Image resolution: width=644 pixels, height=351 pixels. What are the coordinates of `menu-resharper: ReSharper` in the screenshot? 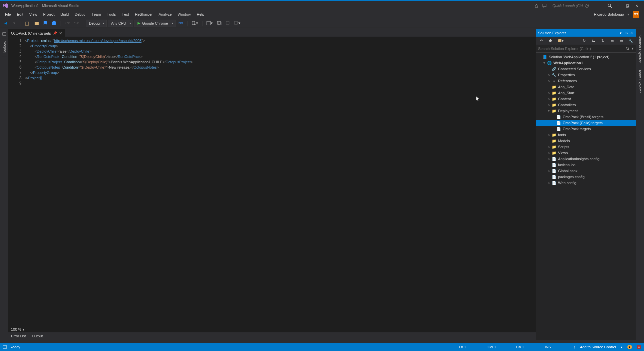 It's located at (144, 14).